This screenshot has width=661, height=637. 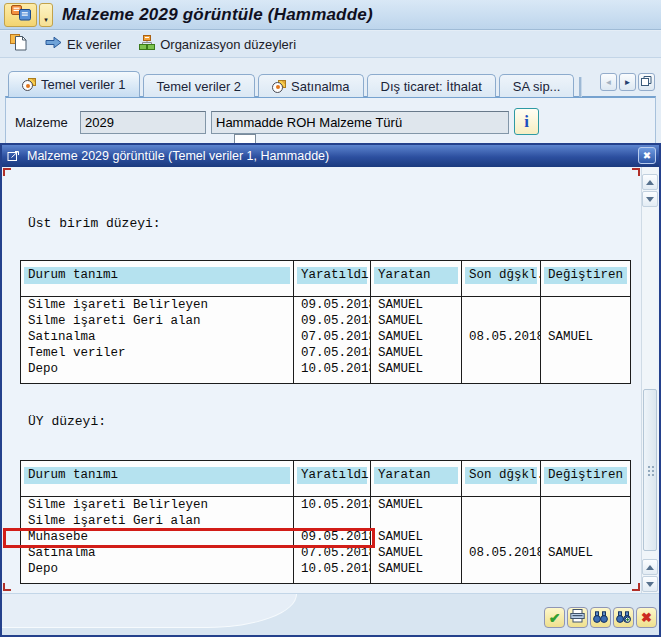 I want to click on close-icon: ✖, so click(x=647, y=156).